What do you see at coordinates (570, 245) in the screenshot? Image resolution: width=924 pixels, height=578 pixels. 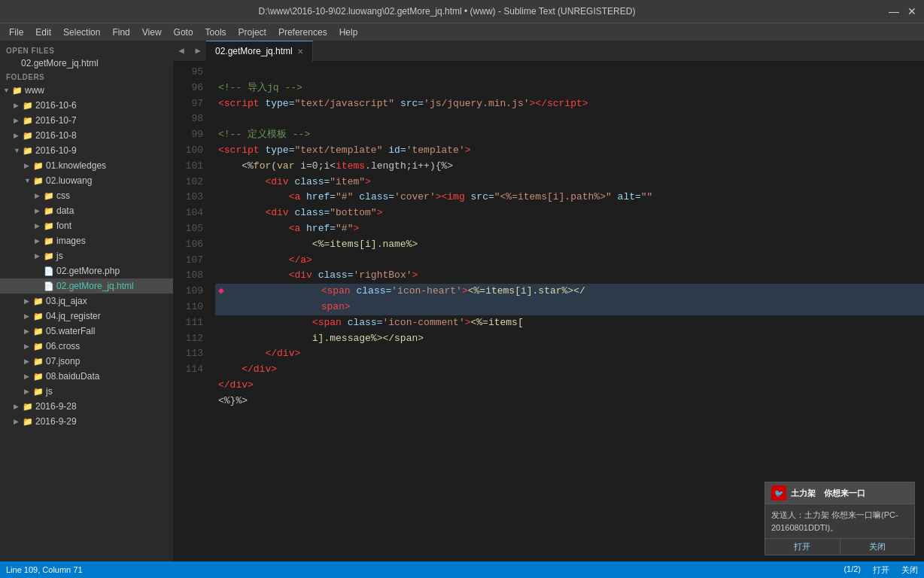 I see `code-line: <%=items[i].name%>` at bounding box center [570, 245].